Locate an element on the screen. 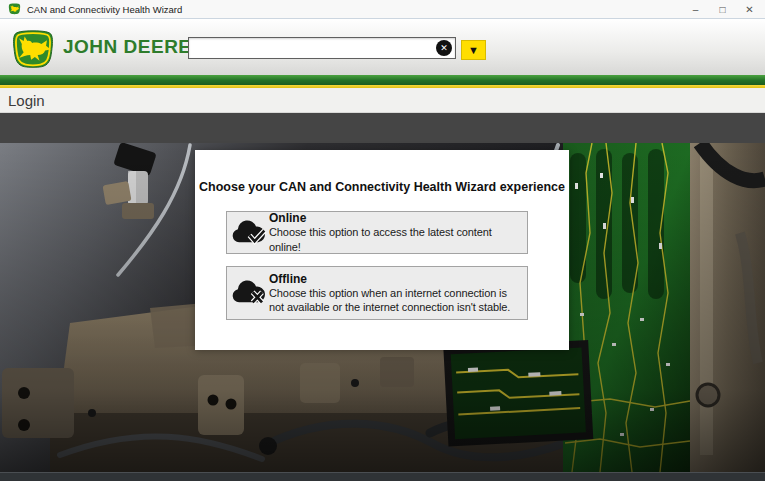  john-deere-logo-icon is located at coordinates (33, 50).